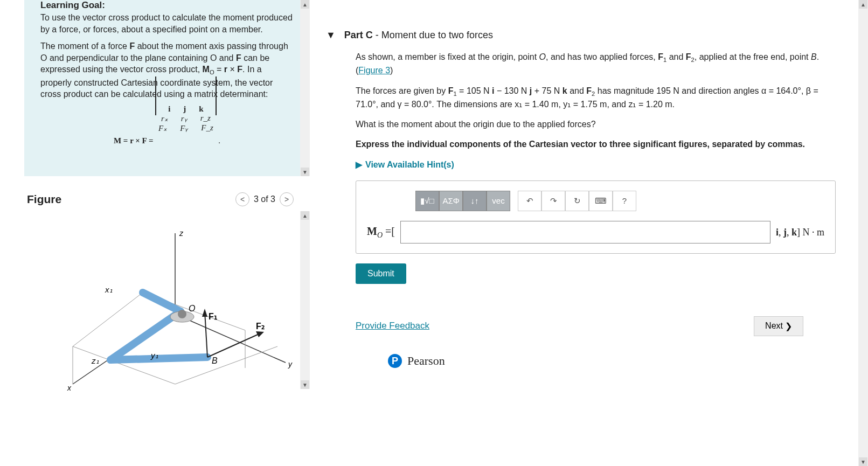 Image resolution: width=868 pixels, height=466 pixels. Describe the element at coordinates (781, 91) in the screenshot. I see `value: α = 164.0°` at that location.